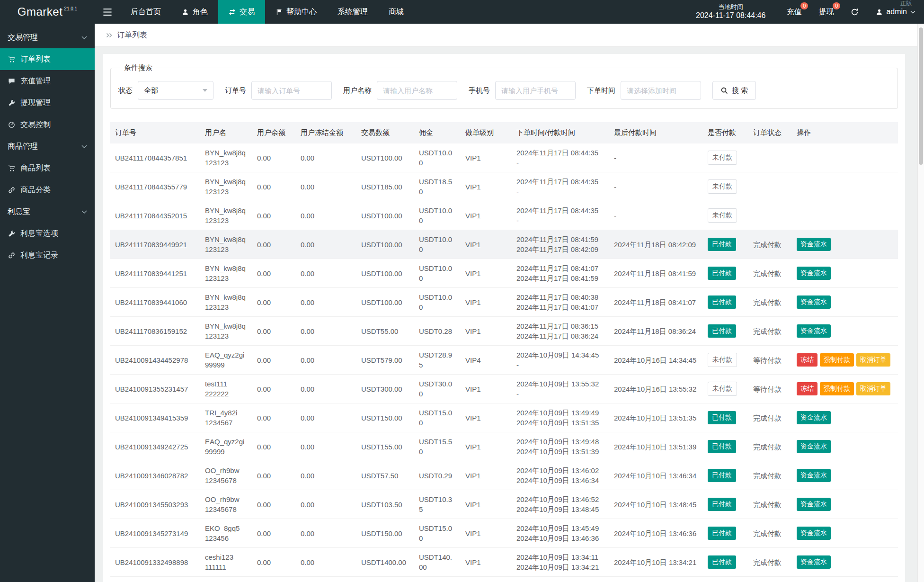 This screenshot has width=924, height=582. I want to click on last-pay-time-cell: 2024年11月18日 08:41:07, so click(656, 302).